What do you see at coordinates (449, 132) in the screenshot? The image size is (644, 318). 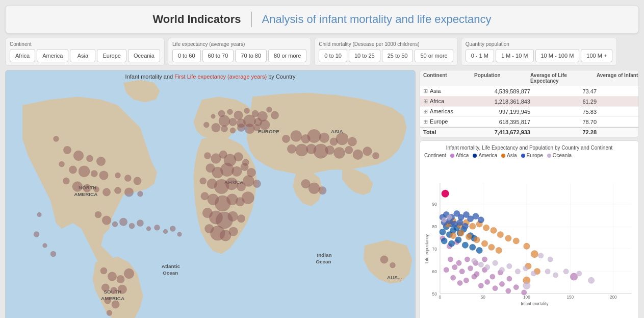 I see `total-label: Total` at bounding box center [449, 132].